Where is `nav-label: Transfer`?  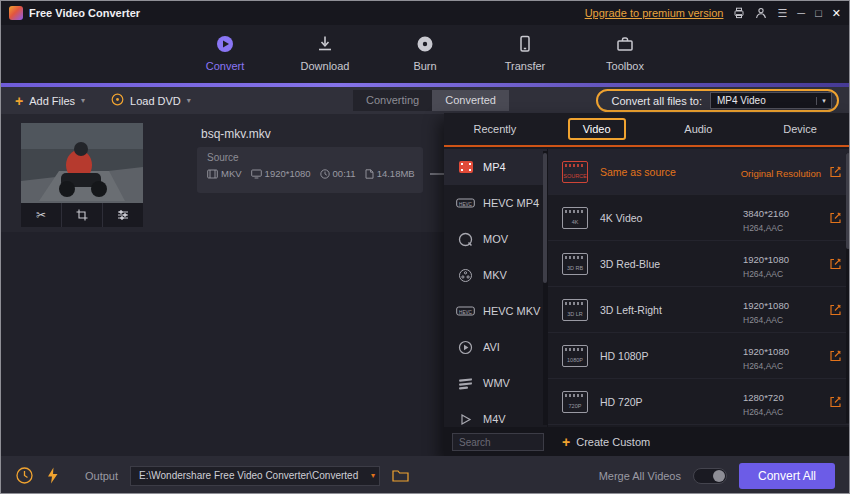
nav-label: Transfer is located at coordinates (526, 66).